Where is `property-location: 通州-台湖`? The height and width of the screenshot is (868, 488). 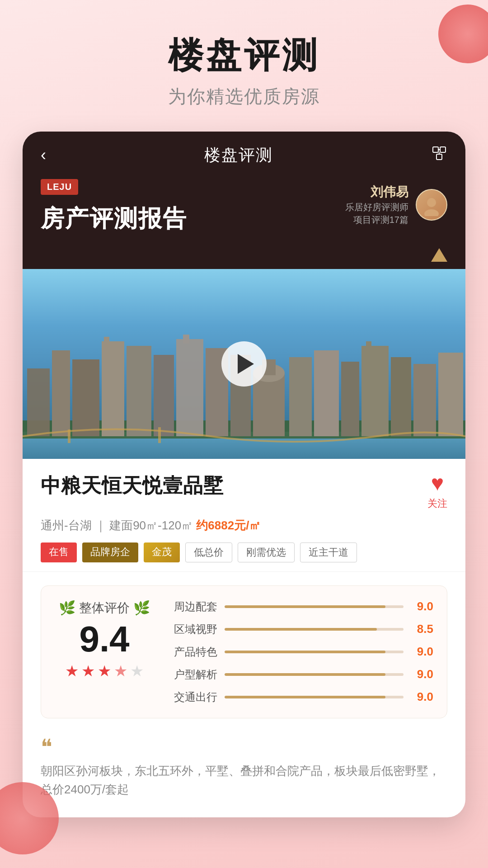
property-location: 通州-台湖 is located at coordinates (66, 525).